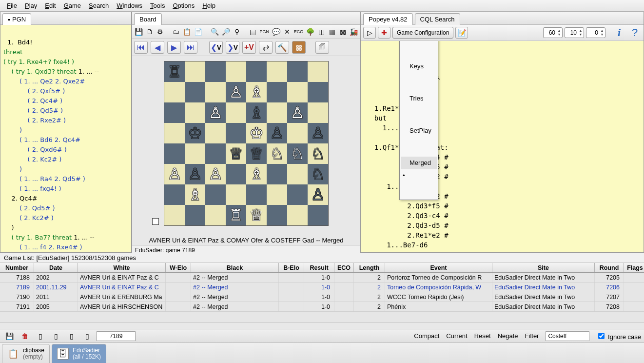  What do you see at coordinates (277, 174) in the screenshot?
I see `square-f3` at bounding box center [277, 174].